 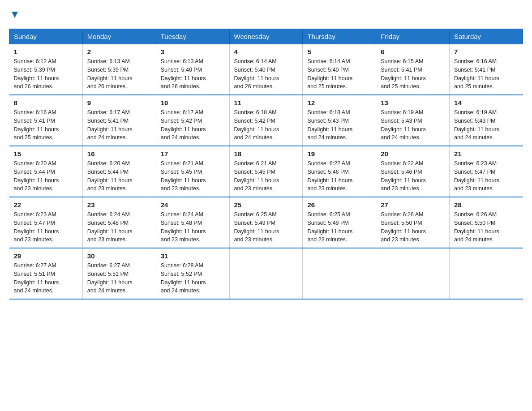 I want to click on calendar-cell: 11 Sunrise: 6:18 AM Sunset: 5:42 PM Dayl…, so click(x=266, y=120).